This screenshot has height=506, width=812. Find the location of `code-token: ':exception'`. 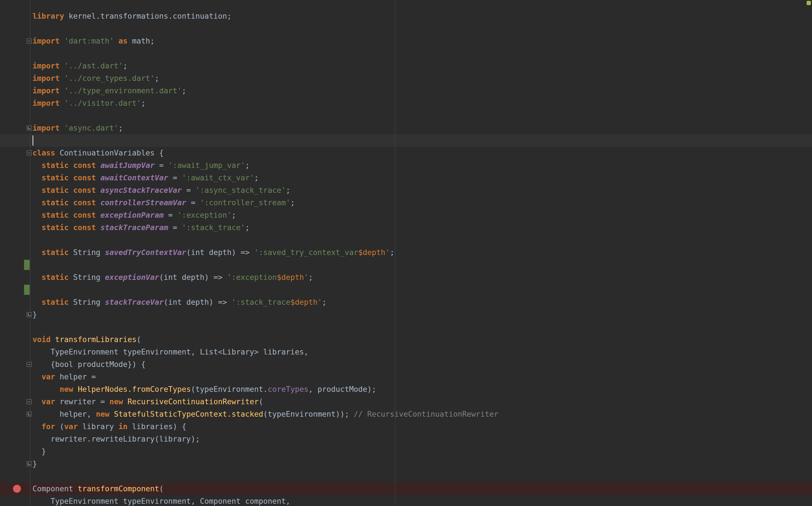

code-token: ':exception' is located at coordinates (204, 215).